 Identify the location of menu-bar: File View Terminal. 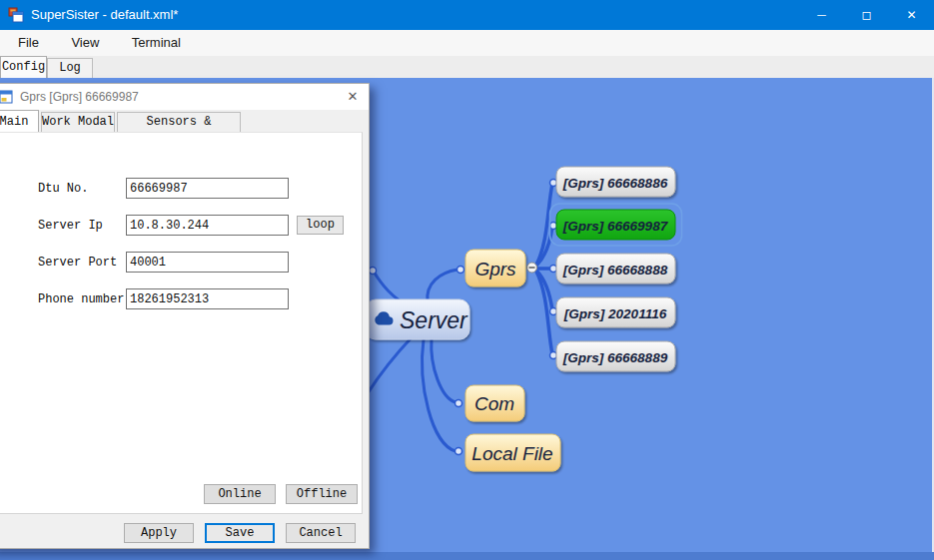
(467, 43).